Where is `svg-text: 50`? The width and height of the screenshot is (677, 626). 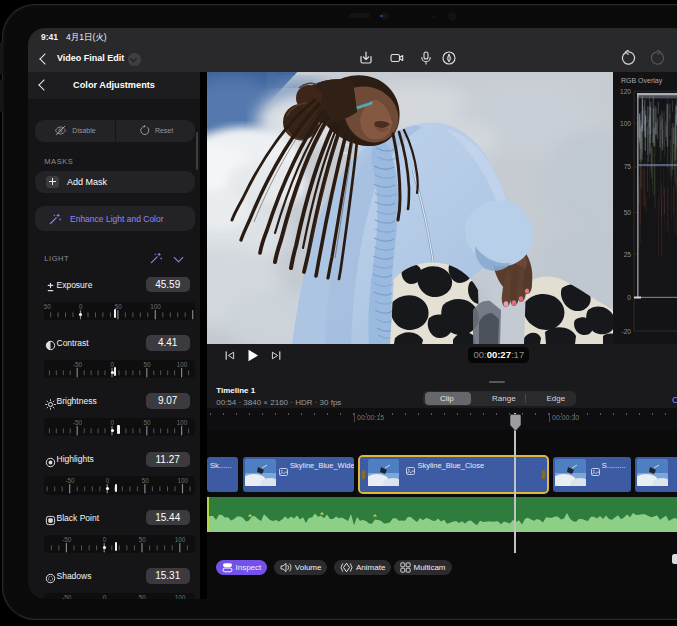
svg-text: 50 is located at coordinates (628, 212).